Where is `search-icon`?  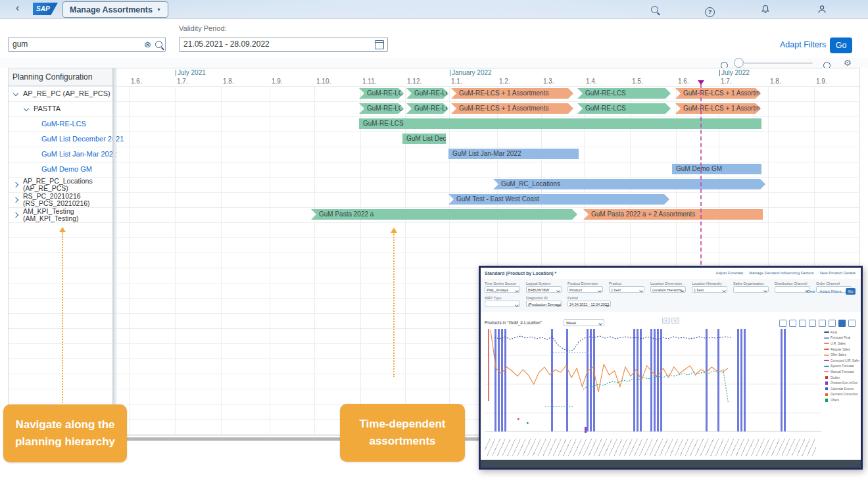 search-icon is located at coordinates (159, 45).